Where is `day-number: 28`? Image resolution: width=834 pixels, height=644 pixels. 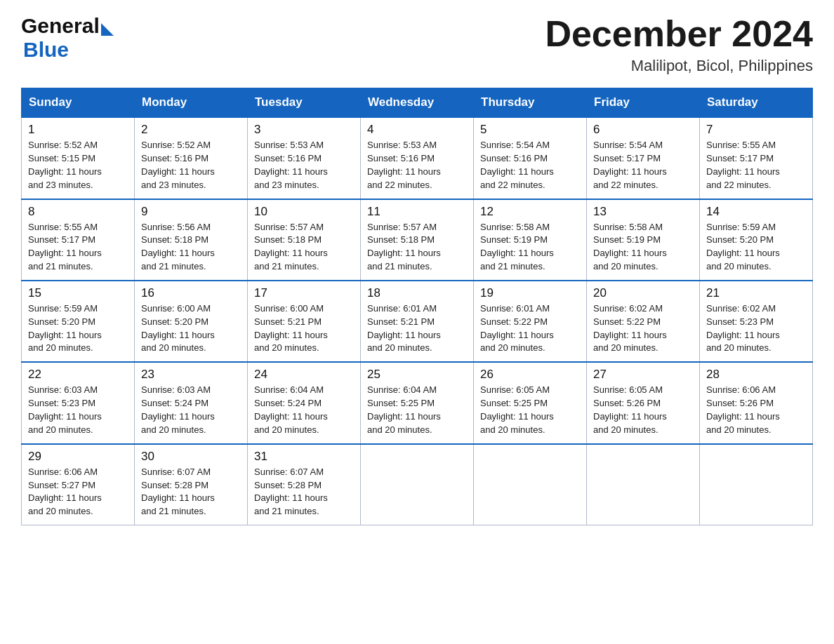
day-number: 28 is located at coordinates (756, 375).